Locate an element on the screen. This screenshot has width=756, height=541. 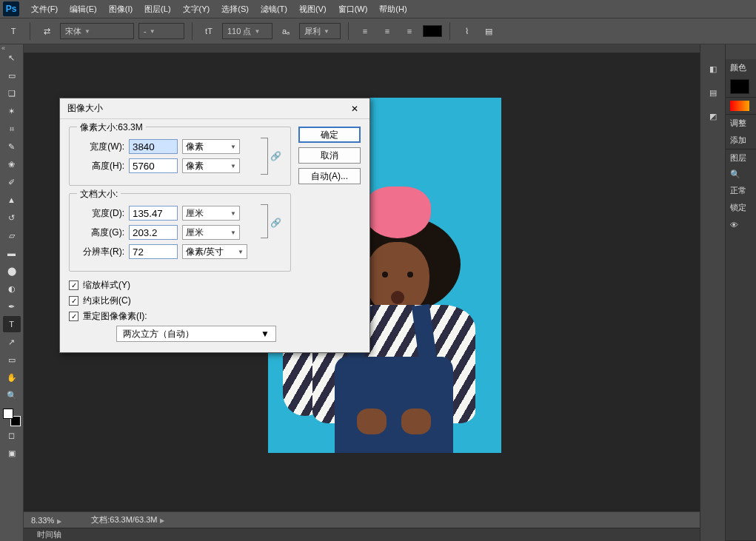
tool-shape: ▭ is located at coordinates (12, 360).